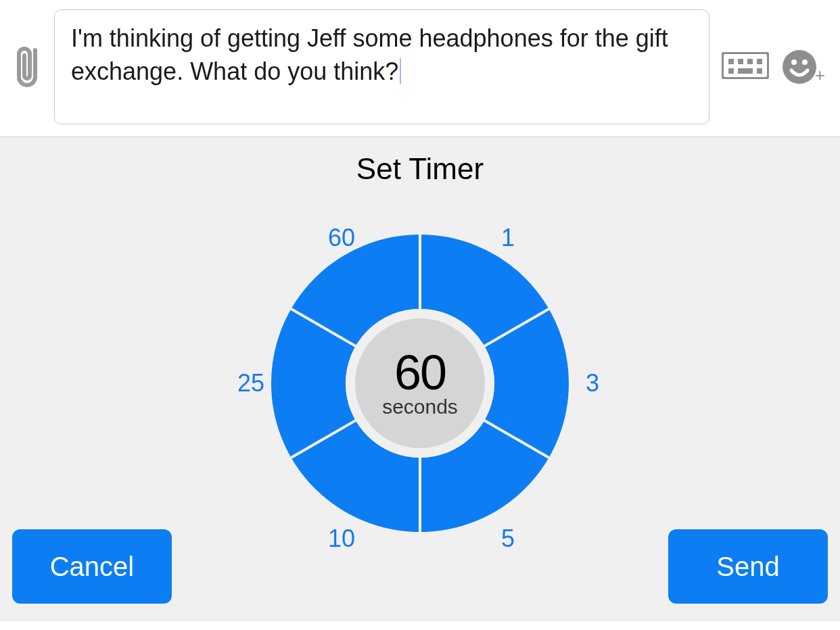 The image size is (840, 630). I want to click on tick-3: 3, so click(592, 383).